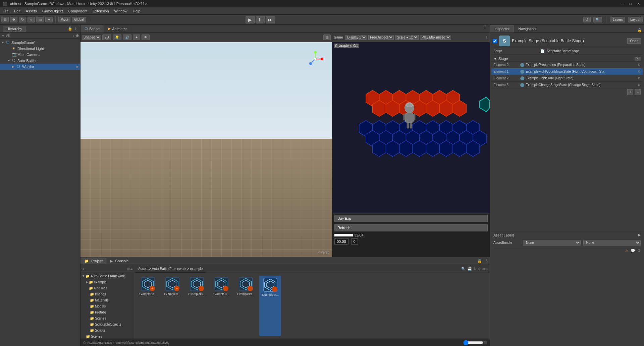  Describe the element at coordinates (107, 288) in the screenshot. I see `tree-gridtiles: ▶ 📁 GridTiles` at that location.